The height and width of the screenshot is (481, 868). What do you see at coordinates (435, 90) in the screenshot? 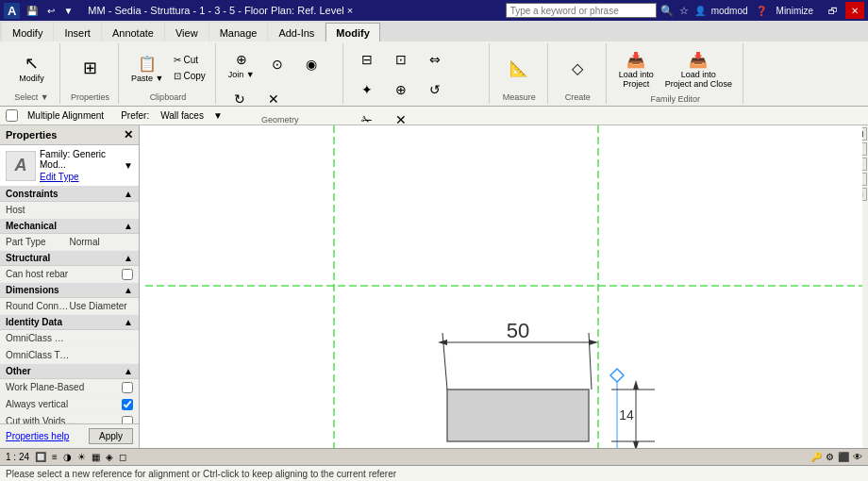
I see `rotate-button: ↺` at bounding box center [435, 90].